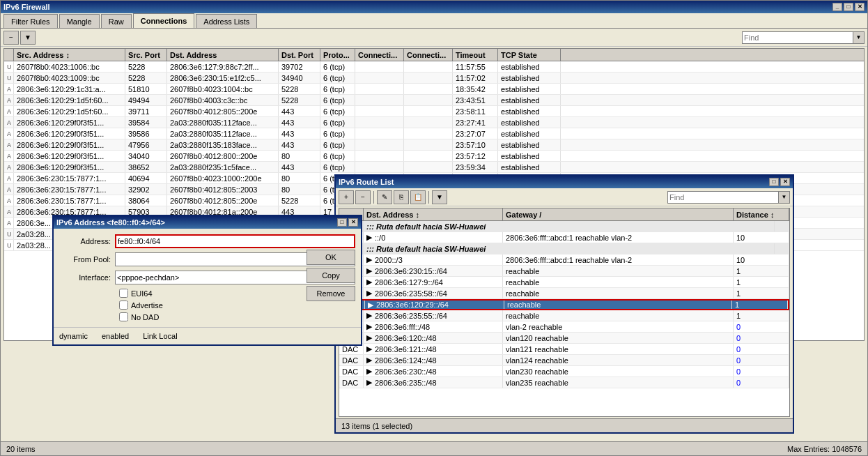 The image size is (868, 456). I want to click on col-dst-address: Dst. Address, so click(223, 54).